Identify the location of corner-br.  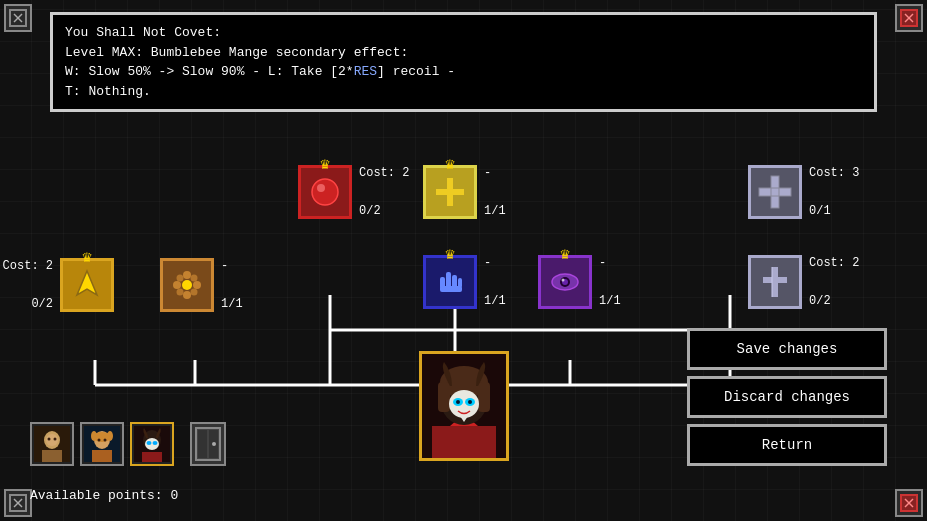
(909, 503).